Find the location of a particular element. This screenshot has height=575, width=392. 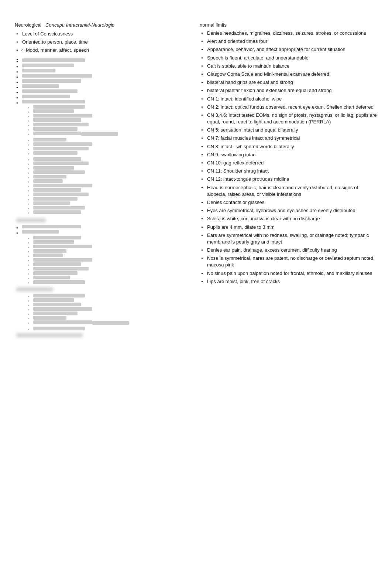

right-item-16: CN 11: Shoulder shrug intact is located at coordinates (289, 171).